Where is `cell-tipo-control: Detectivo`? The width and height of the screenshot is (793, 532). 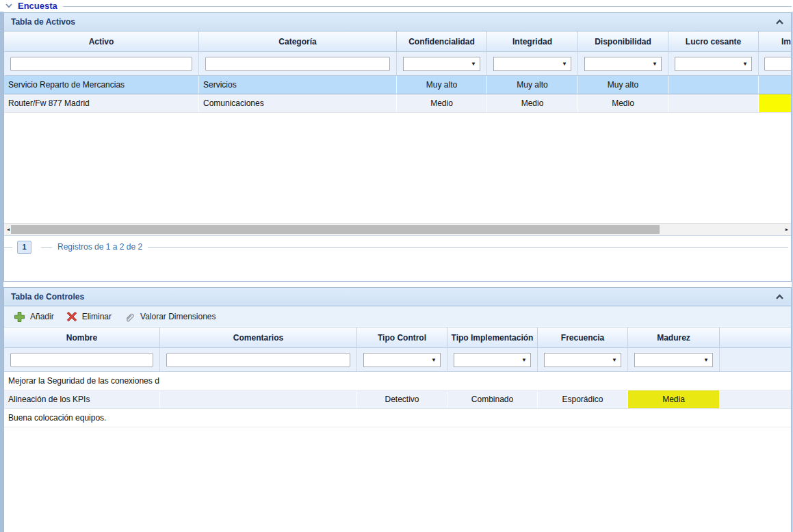
cell-tipo-control: Detectivo is located at coordinates (402, 399).